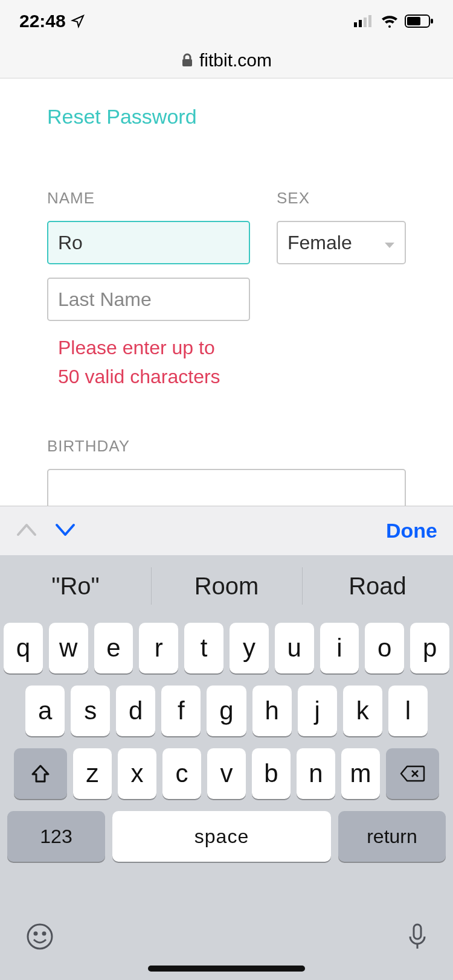  Describe the element at coordinates (413, 774) in the screenshot. I see `backspace-key` at that location.